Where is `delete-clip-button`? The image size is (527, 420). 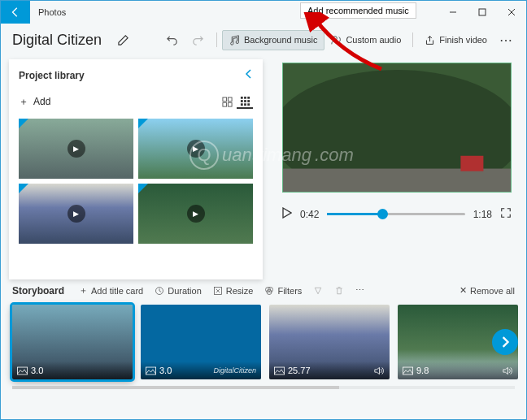 delete-clip-button is located at coordinates (339, 291).